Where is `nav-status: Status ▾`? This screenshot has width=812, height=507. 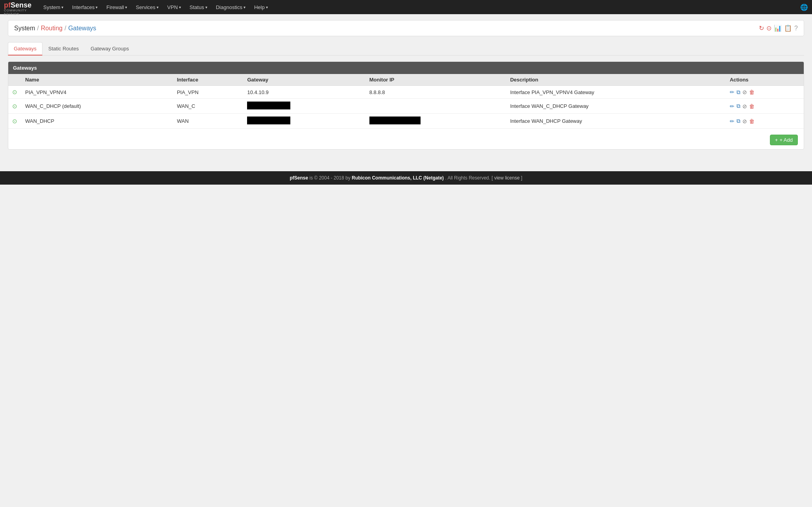
nav-status: Status ▾ is located at coordinates (198, 7).